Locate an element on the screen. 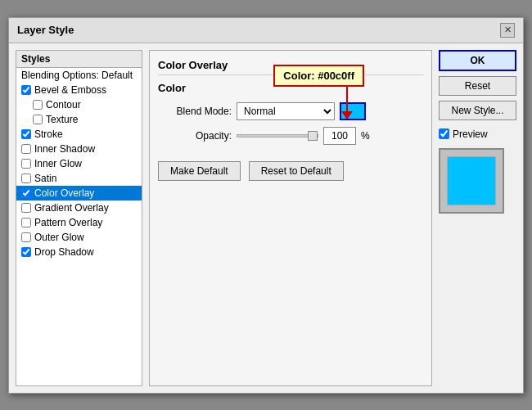  gradient-overlay-checkbox is located at coordinates (26, 208).